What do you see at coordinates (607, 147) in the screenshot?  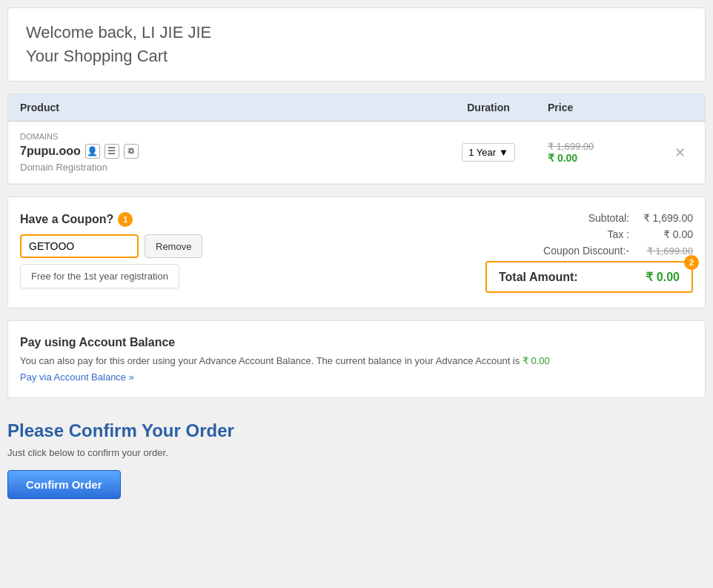 I see `price-original: ₹ 1,699.00` at bounding box center [607, 147].